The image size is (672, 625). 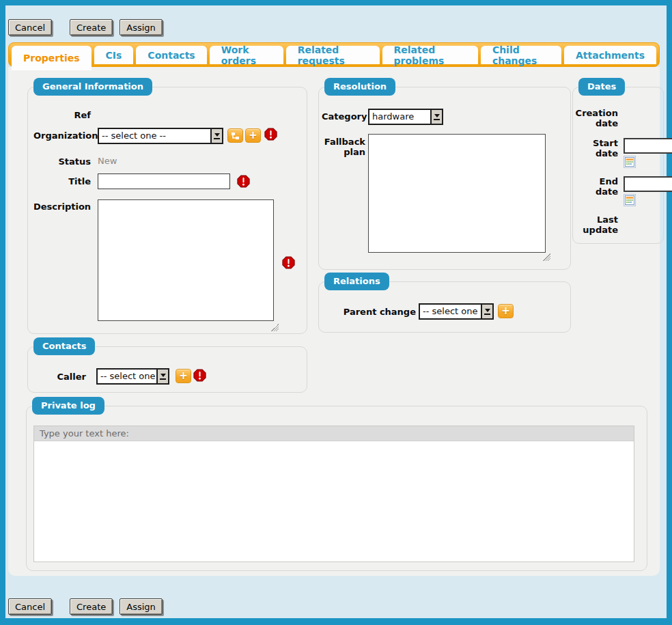 I want to click on description-label: Description, so click(x=62, y=206).